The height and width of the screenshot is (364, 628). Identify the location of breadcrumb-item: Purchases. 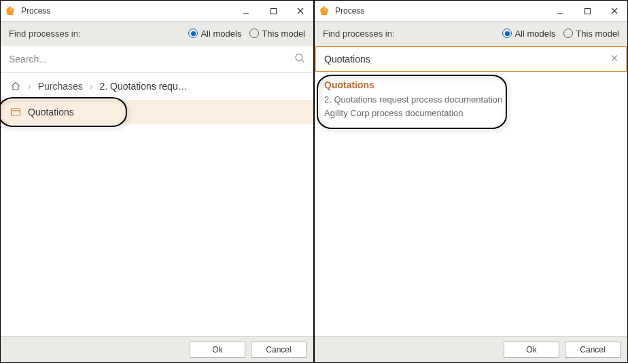
(60, 86).